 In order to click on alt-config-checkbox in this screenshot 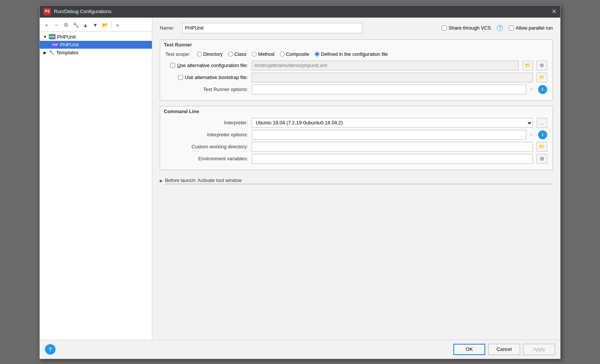, I will do `click(172, 65)`.